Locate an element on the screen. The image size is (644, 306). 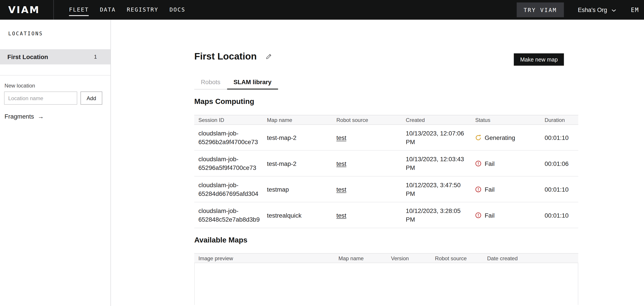
page-head: First Location is located at coordinates (419, 56).